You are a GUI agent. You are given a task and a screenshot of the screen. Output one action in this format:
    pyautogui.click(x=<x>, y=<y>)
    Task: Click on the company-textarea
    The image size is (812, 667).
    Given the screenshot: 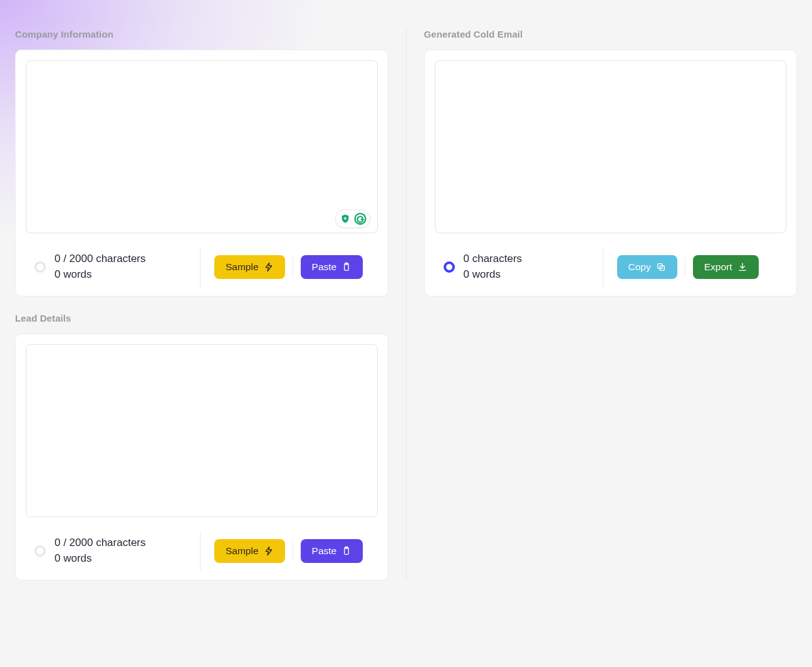 What is the action you would take?
    pyautogui.click(x=202, y=147)
    